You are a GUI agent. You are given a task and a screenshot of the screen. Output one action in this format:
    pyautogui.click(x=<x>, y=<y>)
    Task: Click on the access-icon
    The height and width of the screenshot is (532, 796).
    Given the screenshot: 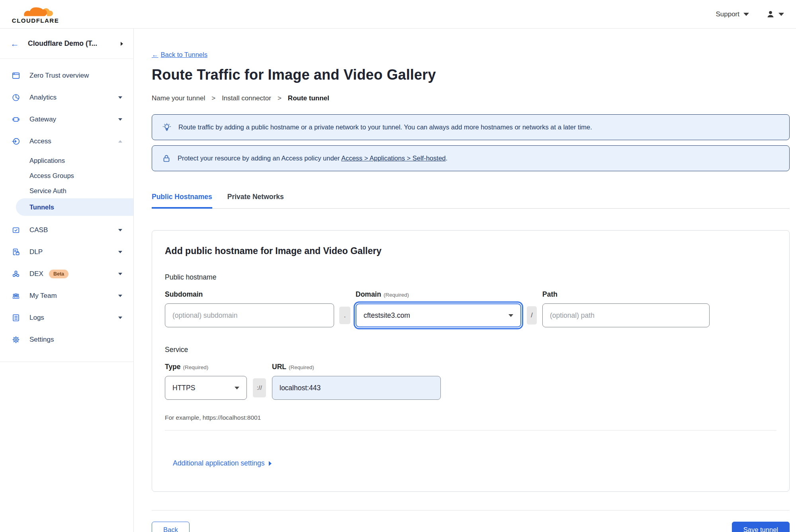 What is the action you would take?
    pyautogui.click(x=16, y=141)
    